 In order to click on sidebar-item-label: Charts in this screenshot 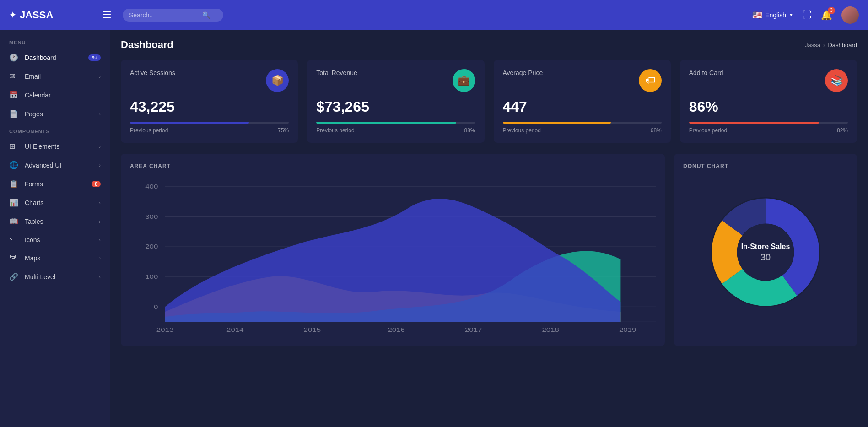, I will do `click(62, 203)`.